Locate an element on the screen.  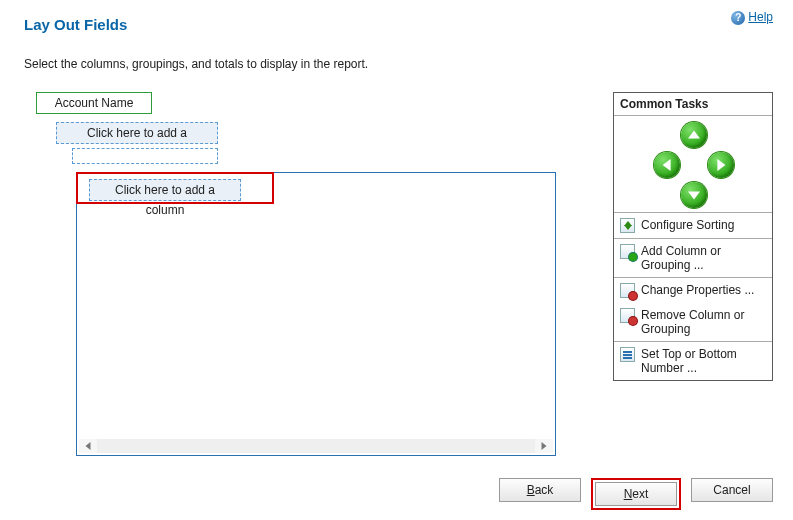
task-set-top-bottom-number: Set Top or Bottom Number ... is located at coordinates (693, 361).